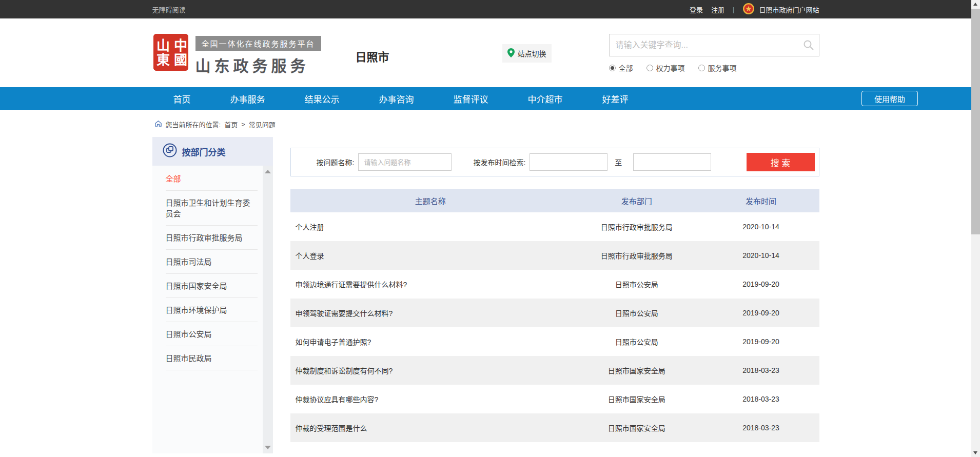 This screenshot has height=457, width=980. What do you see at coordinates (182, 98) in the screenshot?
I see `nav-item-home: 首页` at bounding box center [182, 98].